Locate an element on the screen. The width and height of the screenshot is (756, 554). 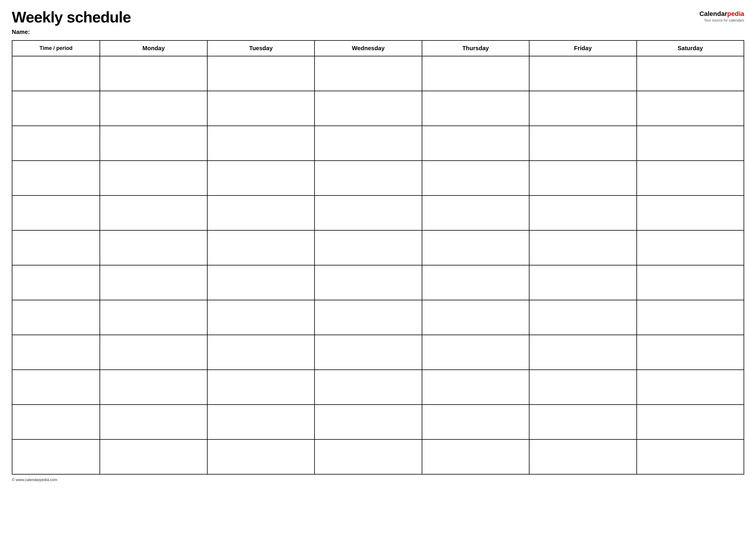
col-header-friday: Friday is located at coordinates (583, 48).